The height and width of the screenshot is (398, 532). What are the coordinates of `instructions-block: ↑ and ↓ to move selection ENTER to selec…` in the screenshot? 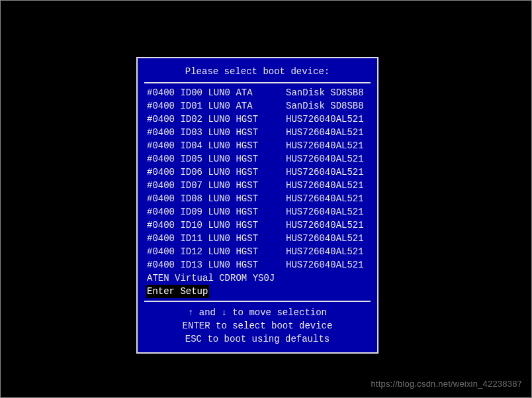 It's located at (257, 325).